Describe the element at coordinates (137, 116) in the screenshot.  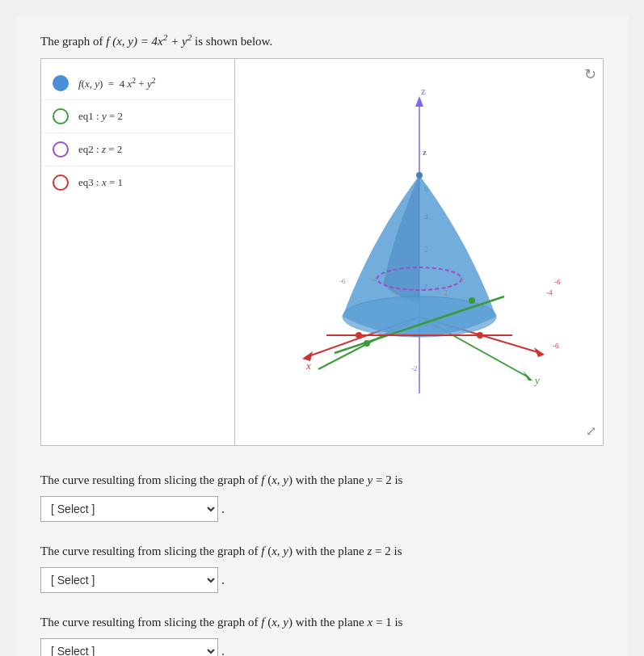
I see `legend-item-eq1: eq1 : y = 2` at that location.